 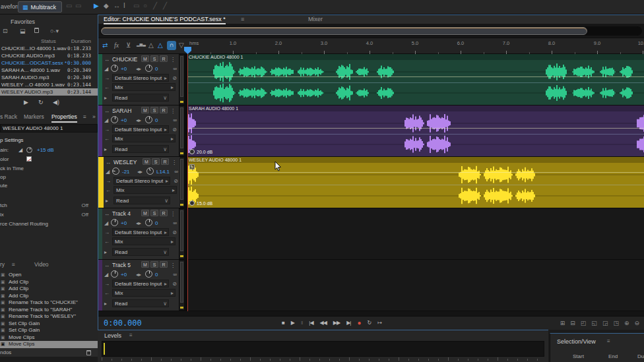 I want to click on loop-playback-button: ↻, so click(x=369, y=323).